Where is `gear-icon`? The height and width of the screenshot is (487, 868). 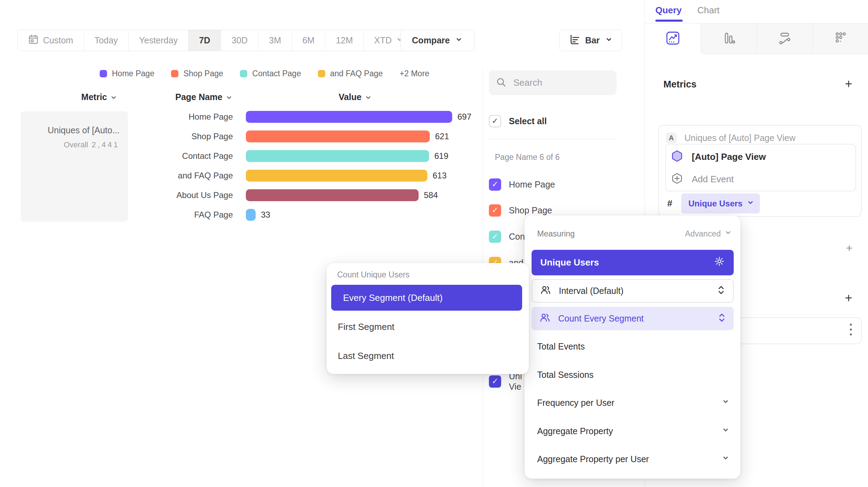
gear-icon is located at coordinates (719, 262).